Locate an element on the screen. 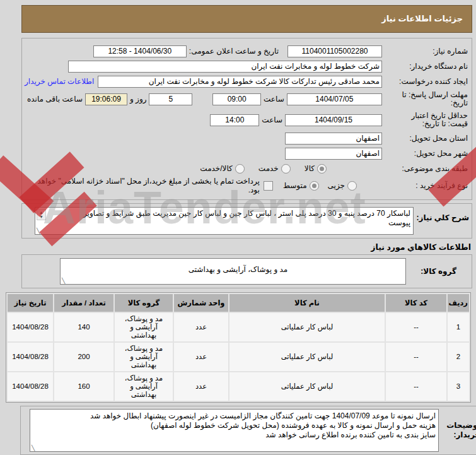 The image size is (476, 455). radio-process-medium-label: متوسط is located at coordinates (295, 186).